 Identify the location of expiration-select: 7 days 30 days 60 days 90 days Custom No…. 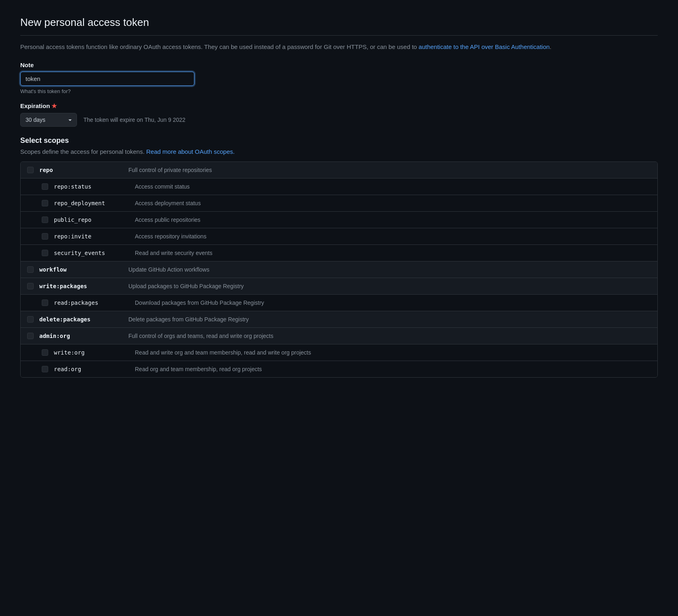
(49, 120).